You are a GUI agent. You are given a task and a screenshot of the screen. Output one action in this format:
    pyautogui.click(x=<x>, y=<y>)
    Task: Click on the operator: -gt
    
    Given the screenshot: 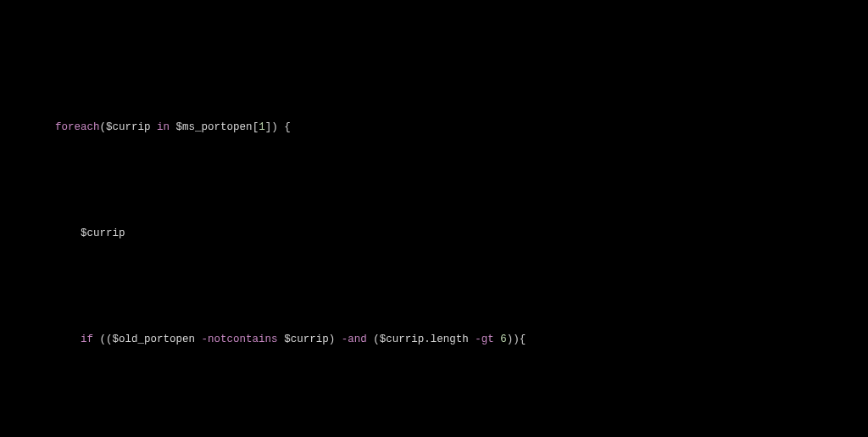 What is the action you would take?
    pyautogui.click(x=485, y=339)
    